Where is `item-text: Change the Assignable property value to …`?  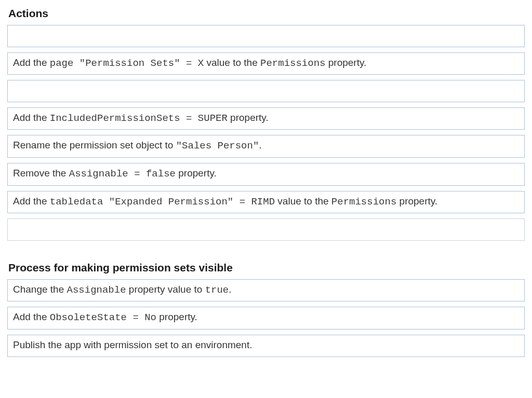 item-text: Change the Assignable property value to … is located at coordinates (123, 290).